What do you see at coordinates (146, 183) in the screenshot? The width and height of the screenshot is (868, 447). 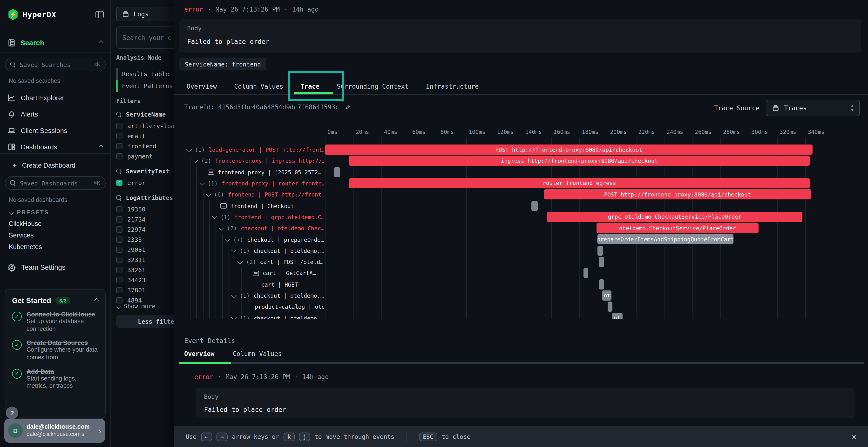 I see `filter-checkbox-row: error` at bounding box center [146, 183].